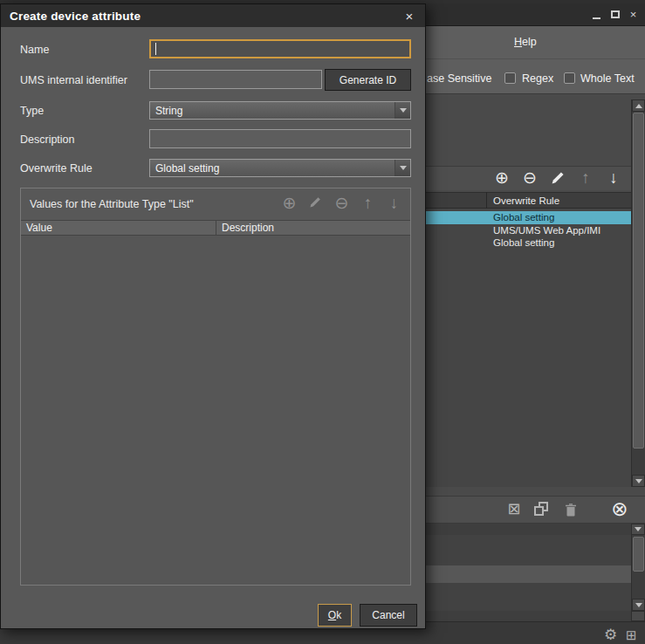 The width and height of the screenshot is (645, 644). What do you see at coordinates (538, 79) in the screenshot?
I see `regex-label: Regex` at bounding box center [538, 79].